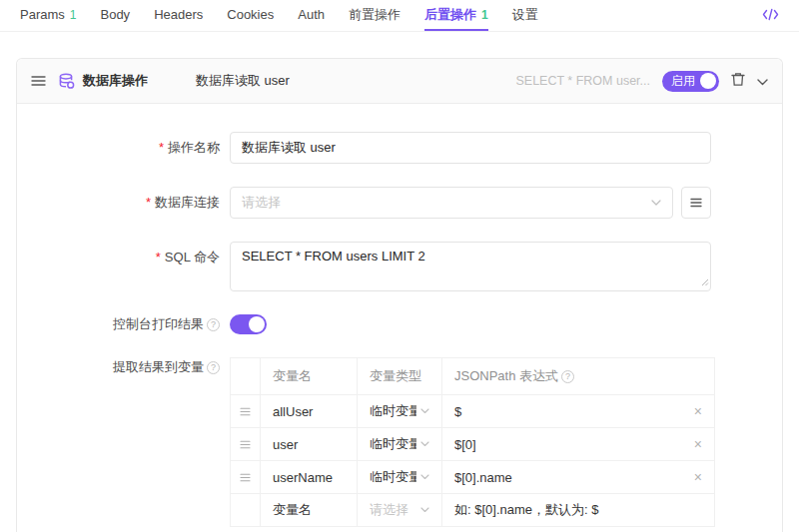  I want to click on form-row-db-connection: *数据库连接 请选择, so click(400, 203).